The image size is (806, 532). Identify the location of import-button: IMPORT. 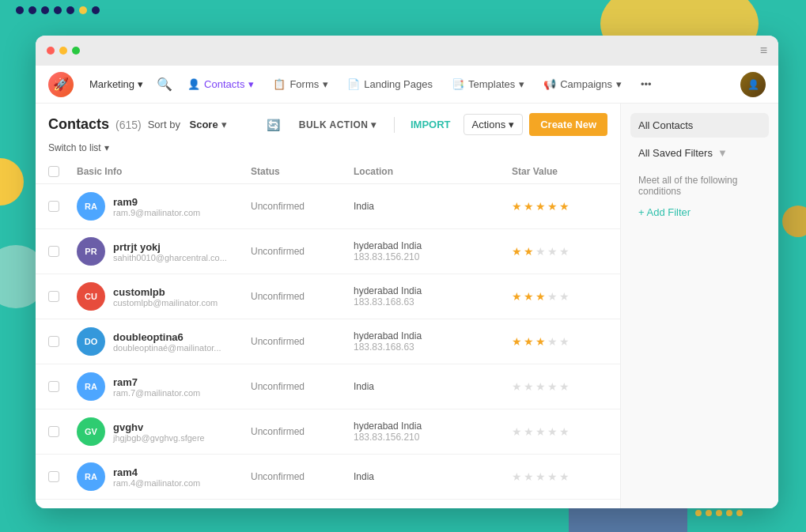
(430, 125).